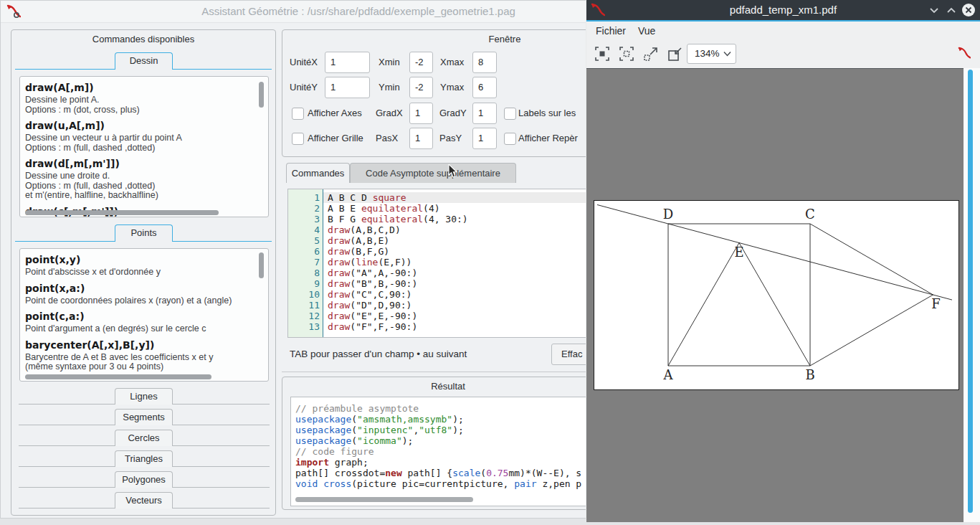 The image size is (980, 525). Describe the element at coordinates (485, 62) in the screenshot. I see `input-xmax: 8` at that location.